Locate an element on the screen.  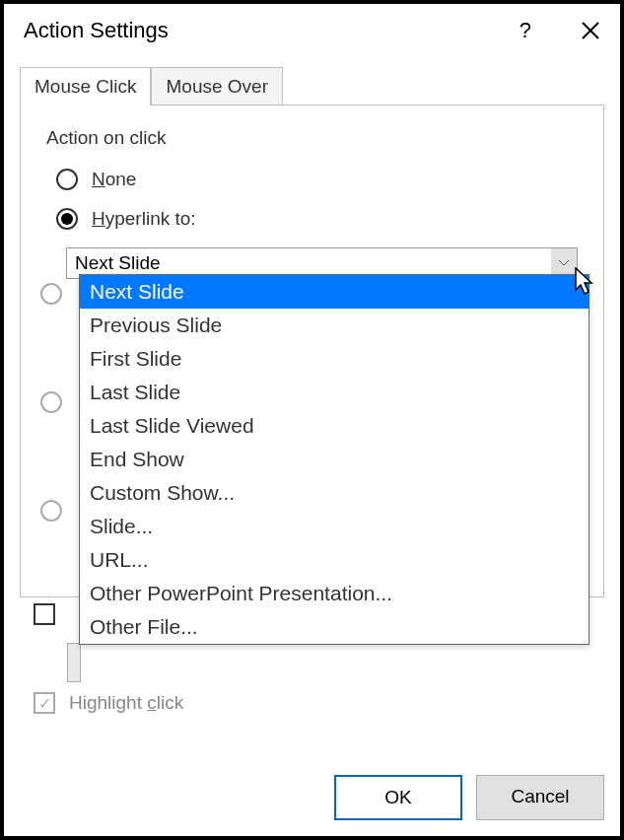
radio-hyperlink: Hyperlink to: is located at coordinates (317, 219).